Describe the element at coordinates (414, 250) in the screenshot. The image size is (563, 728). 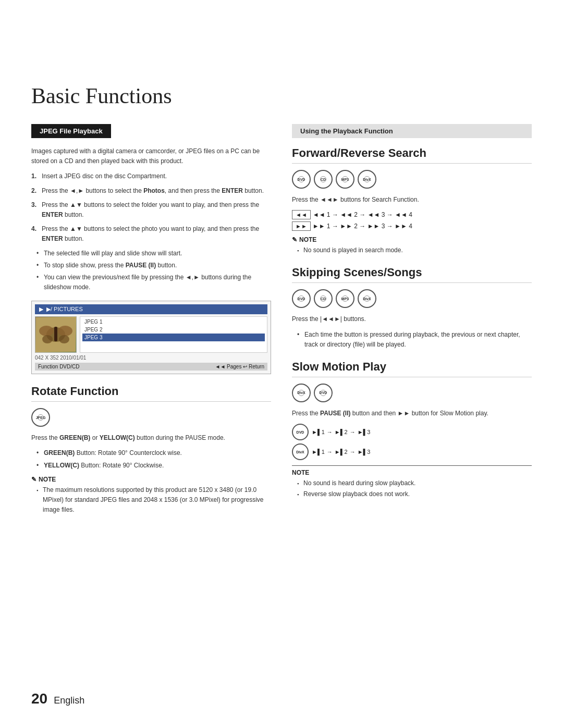
I see `forward-note-item-1: No sound is played in search mode.` at that location.